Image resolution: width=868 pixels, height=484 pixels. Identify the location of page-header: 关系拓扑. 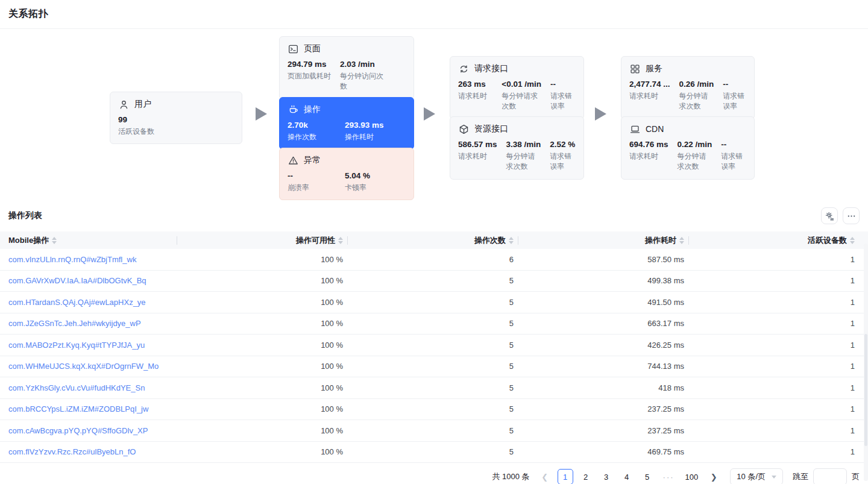
(434, 14).